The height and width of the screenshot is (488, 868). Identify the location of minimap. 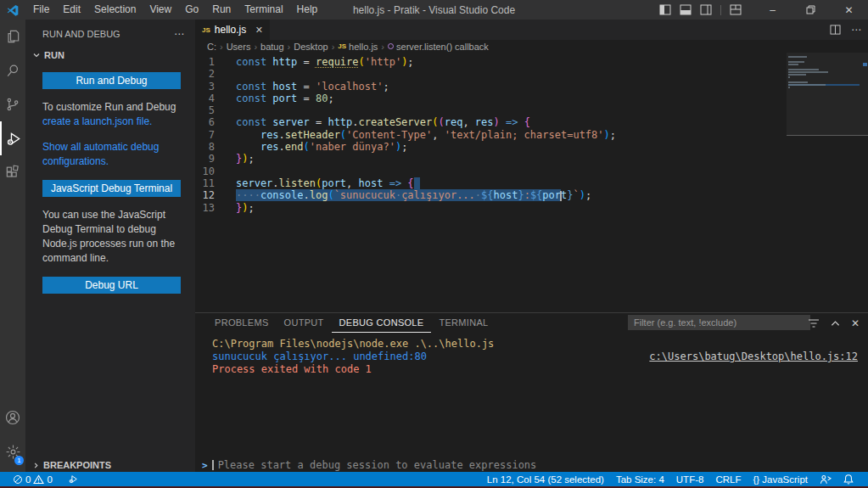
(824, 73).